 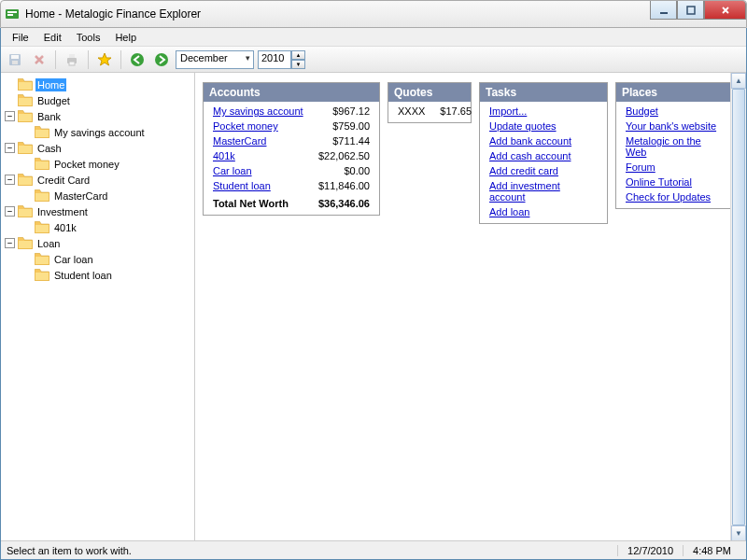 I want to click on tree-item: Student loan, so click(x=97, y=274).